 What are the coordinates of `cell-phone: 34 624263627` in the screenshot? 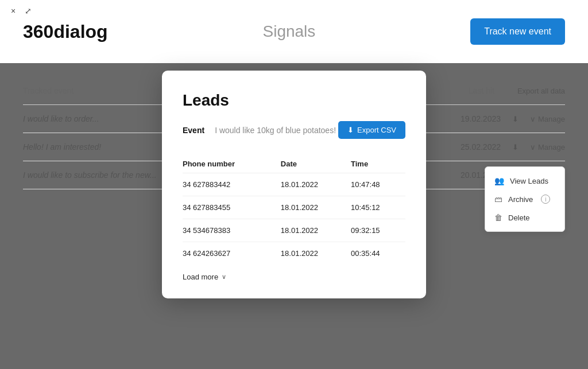 It's located at (232, 254).